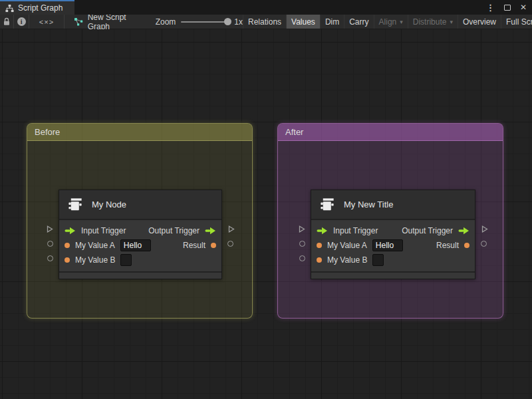 The image size is (532, 399). I want to click on dim-button: Dim, so click(332, 21).